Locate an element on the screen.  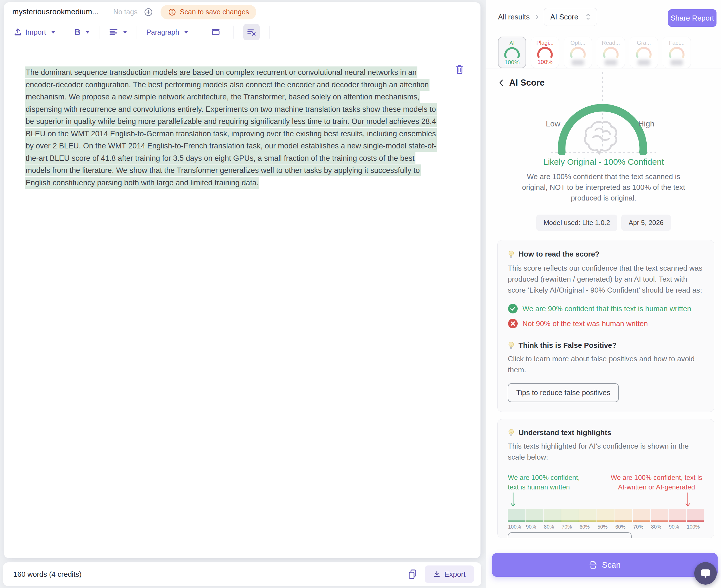
how-to-read-body: This score reflects our confidence that … is located at coordinates (606, 279).